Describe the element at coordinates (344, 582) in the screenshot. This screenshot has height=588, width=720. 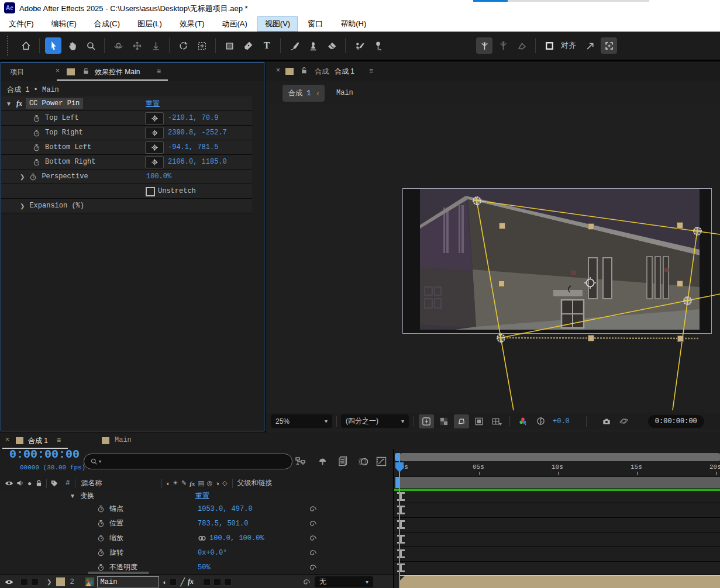
I see `parent-dropdown: 无 ▾` at that location.